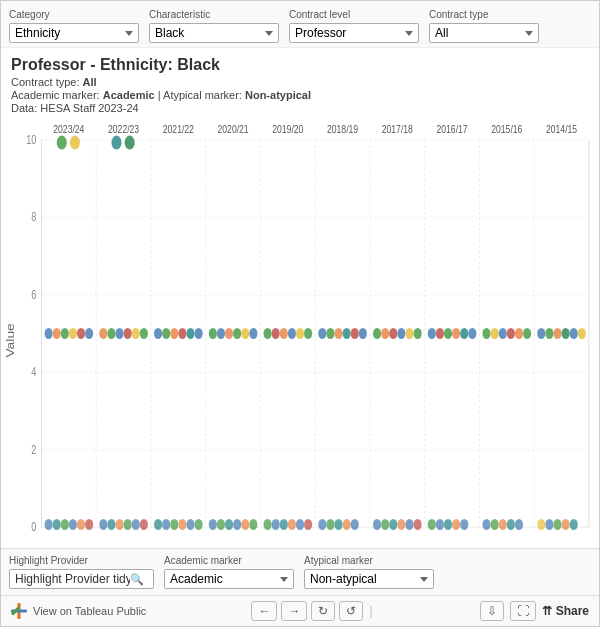  I want to click on tableau-view-label: View on Tableau Public, so click(90, 611).